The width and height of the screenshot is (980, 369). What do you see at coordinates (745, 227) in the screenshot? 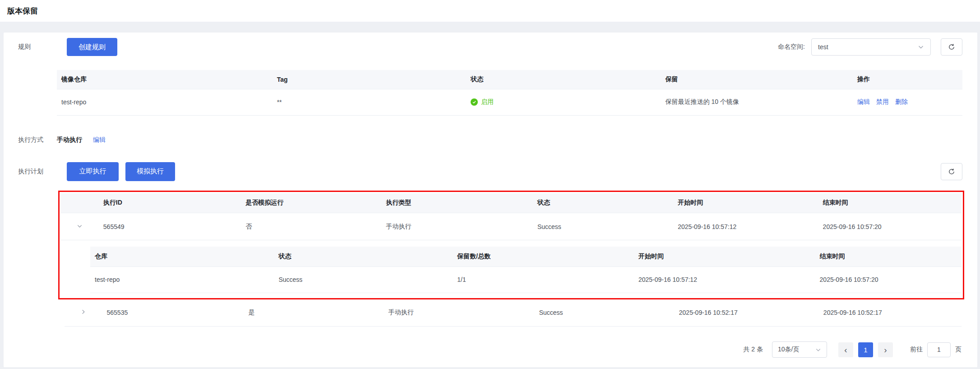
I see `exec-start-cell: 2025-09-16 10:57:12` at bounding box center [745, 227].